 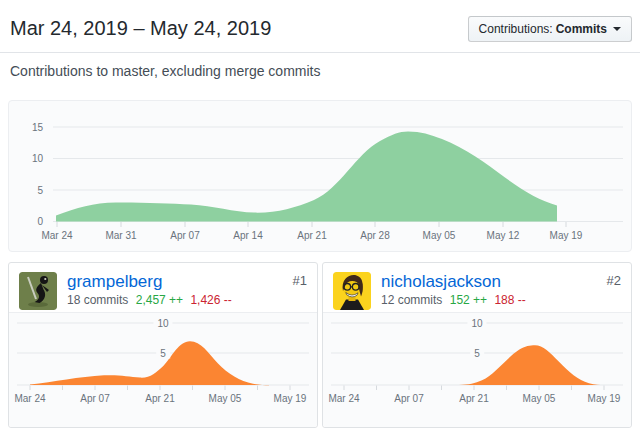 What do you see at coordinates (550, 29) in the screenshot?
I see `contributions-filter-button: Contributions: Commits` at bounding box center [550, 29].